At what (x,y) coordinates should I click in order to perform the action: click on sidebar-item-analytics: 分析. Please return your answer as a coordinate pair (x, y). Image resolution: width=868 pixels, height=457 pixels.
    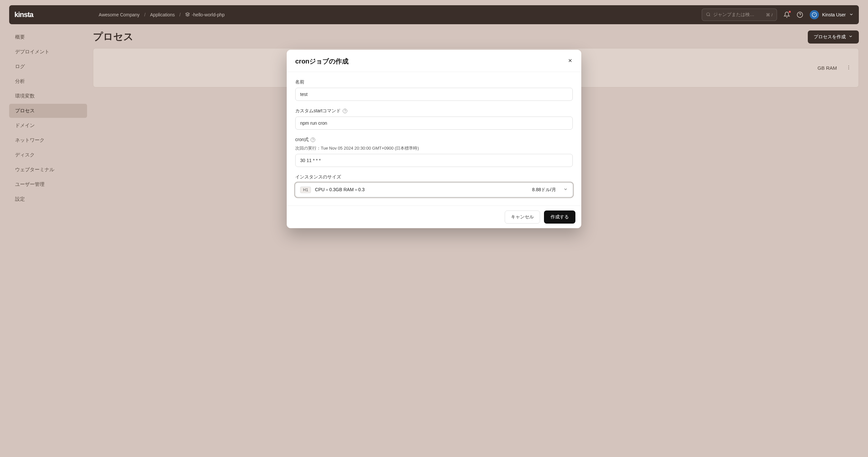
    Looking at the image, I should click on (48, 81).